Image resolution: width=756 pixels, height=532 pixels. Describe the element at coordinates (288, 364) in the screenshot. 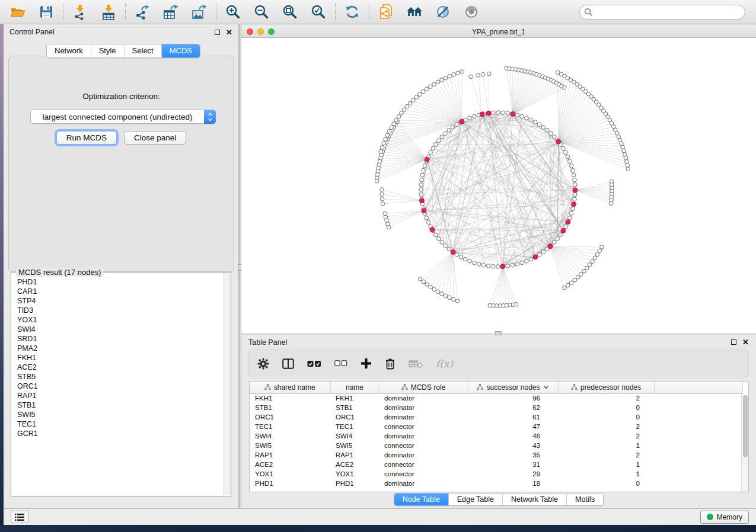

I see `show-columns-icon` at that location.